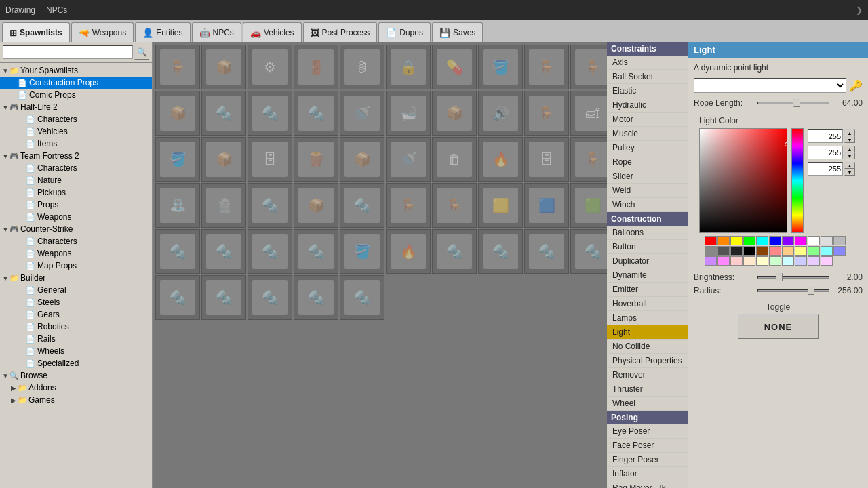 The height and width of the screenshot is (488, 868). I want to click on construction-dynamite: Dynamite, so click(647, 275).